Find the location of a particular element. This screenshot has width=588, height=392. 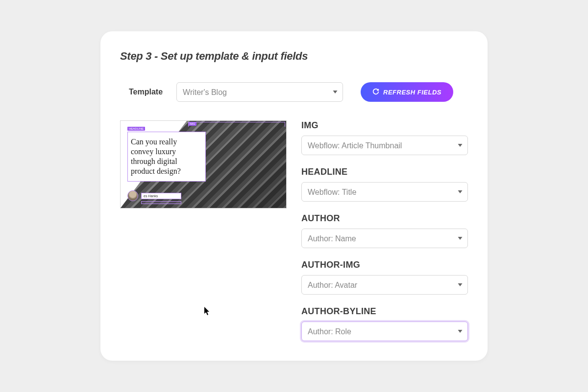

field-label-author-byline: AUTHOR-BYLINE is located at coordinates (385, 311).